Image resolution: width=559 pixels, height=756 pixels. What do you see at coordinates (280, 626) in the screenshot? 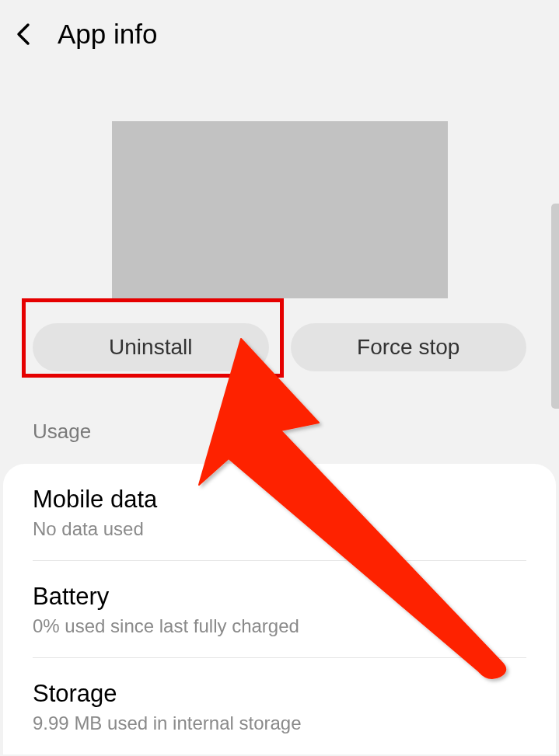
I see `list-item-subtitle: 0% used since last fully charged` at bounding box center [280, 626].